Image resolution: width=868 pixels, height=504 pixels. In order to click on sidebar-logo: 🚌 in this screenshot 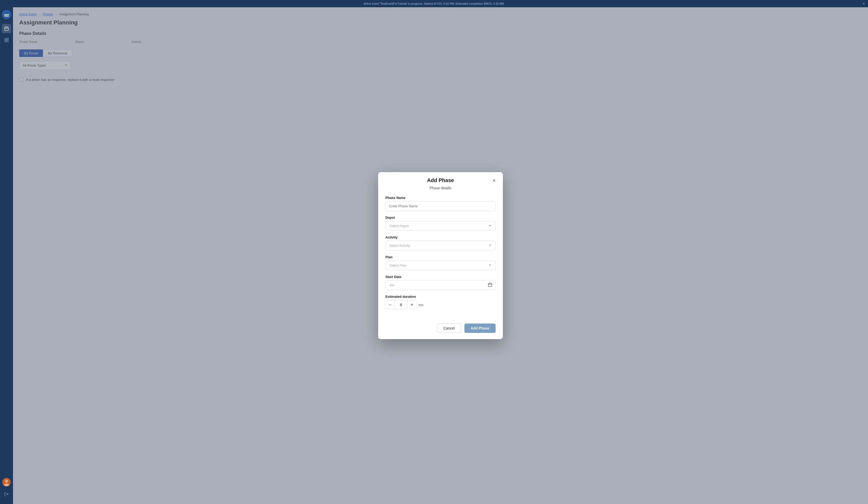, I will do `click(6, 14)`.